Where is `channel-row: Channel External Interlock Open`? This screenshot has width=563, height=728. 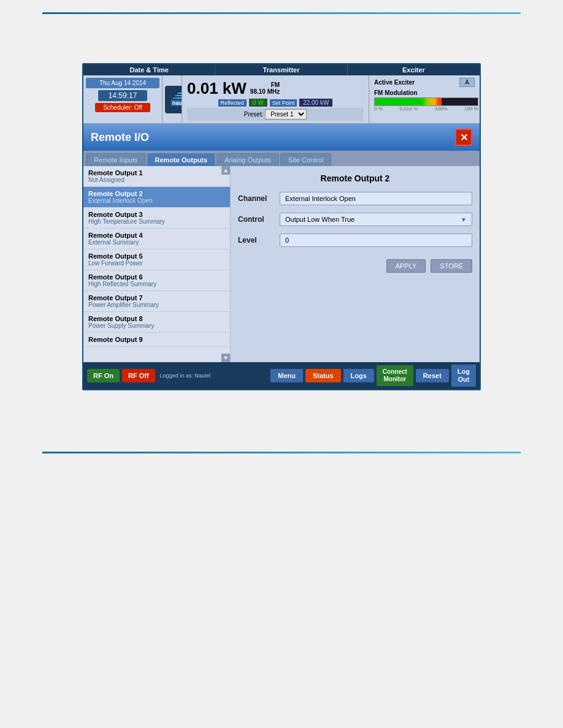 channel-row: Channel External Interlock Open is located at coordinates (355, 199).